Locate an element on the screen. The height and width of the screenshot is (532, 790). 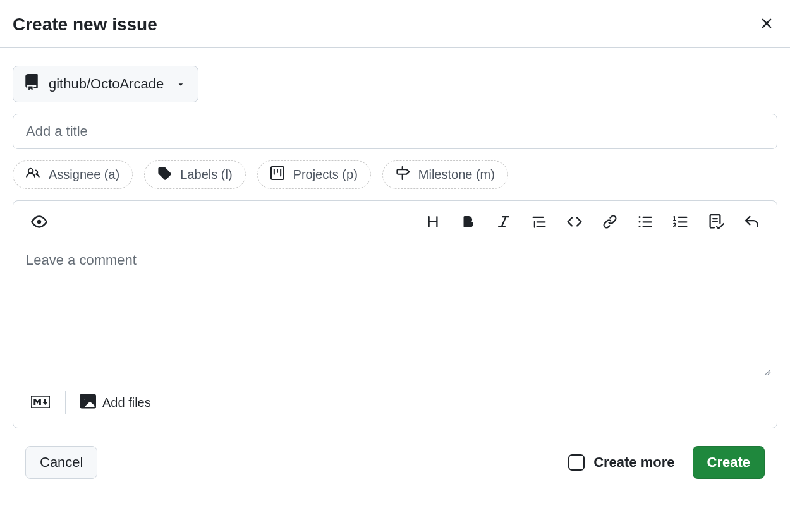
dialog-title: Create new issue is located at coordinates (85, 25).